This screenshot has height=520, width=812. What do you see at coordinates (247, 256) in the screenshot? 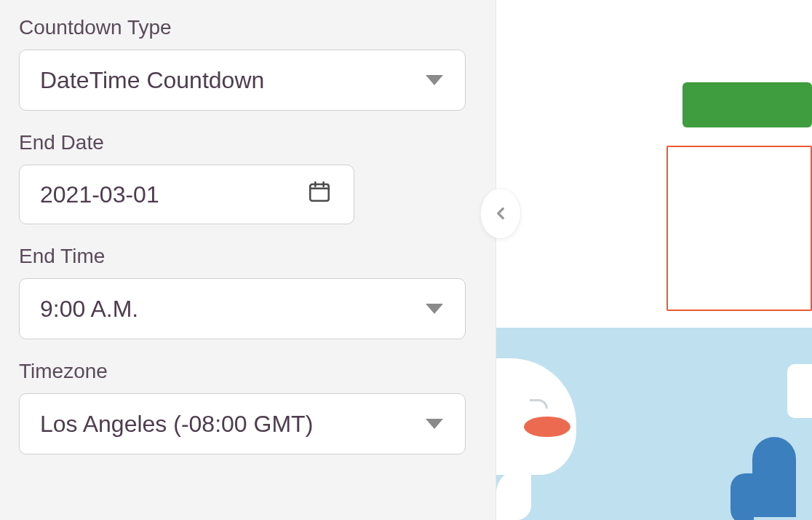
I see `label-end-time: End Time` at bounding box center [247, 256].